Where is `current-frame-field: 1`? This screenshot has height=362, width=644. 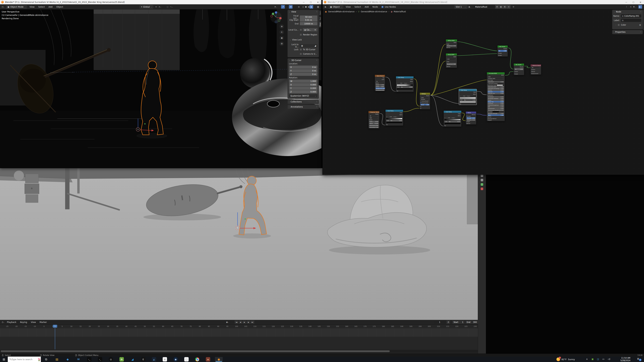
current-frame-field: 1 is located at coordinates (440, 322).